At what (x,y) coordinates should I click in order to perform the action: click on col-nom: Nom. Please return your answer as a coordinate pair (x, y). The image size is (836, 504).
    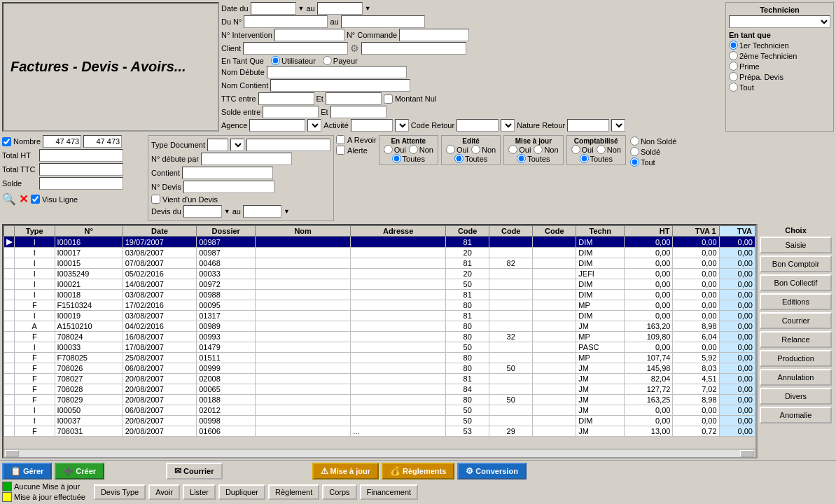
    Looking at the image, I should click on (303, 231).